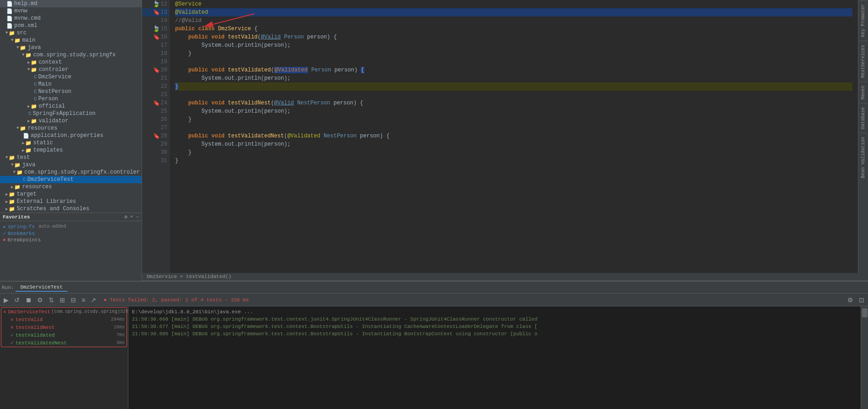  What do you see at coordinates (71, 70) in the screenshot?
I see `tree-item-controler: ▼ 📁 controler` at bounding box center [71, 70].